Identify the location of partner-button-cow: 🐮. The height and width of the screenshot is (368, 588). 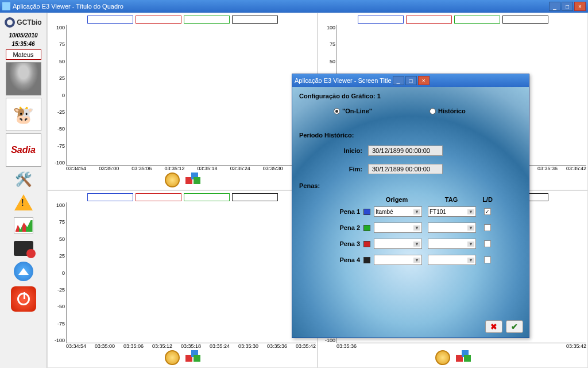
(24, 114).